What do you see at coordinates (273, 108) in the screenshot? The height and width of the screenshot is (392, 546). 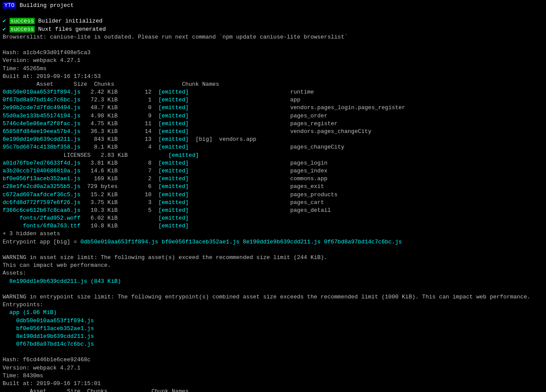 I see `asset-row-2: 2e90b2cde7d7fdc49494.js 48.7 KiB 0 [emit…` at bounding box center [273, 108].